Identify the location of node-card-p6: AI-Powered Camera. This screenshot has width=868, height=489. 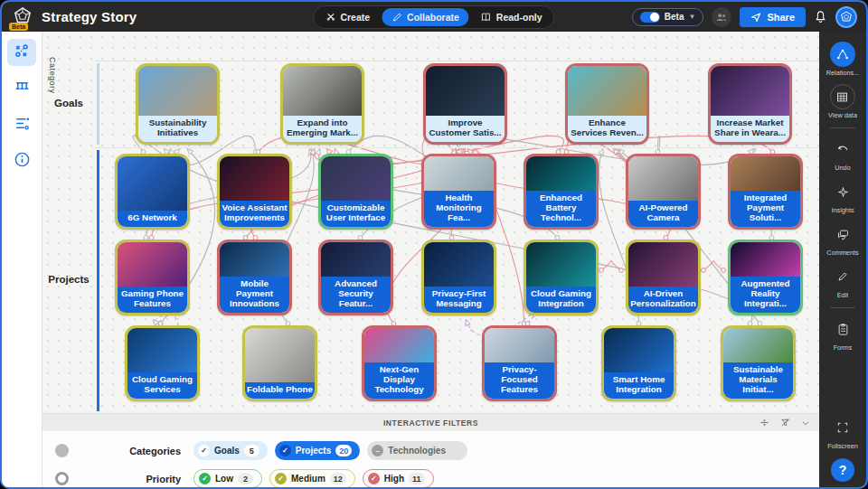
(664, 192).